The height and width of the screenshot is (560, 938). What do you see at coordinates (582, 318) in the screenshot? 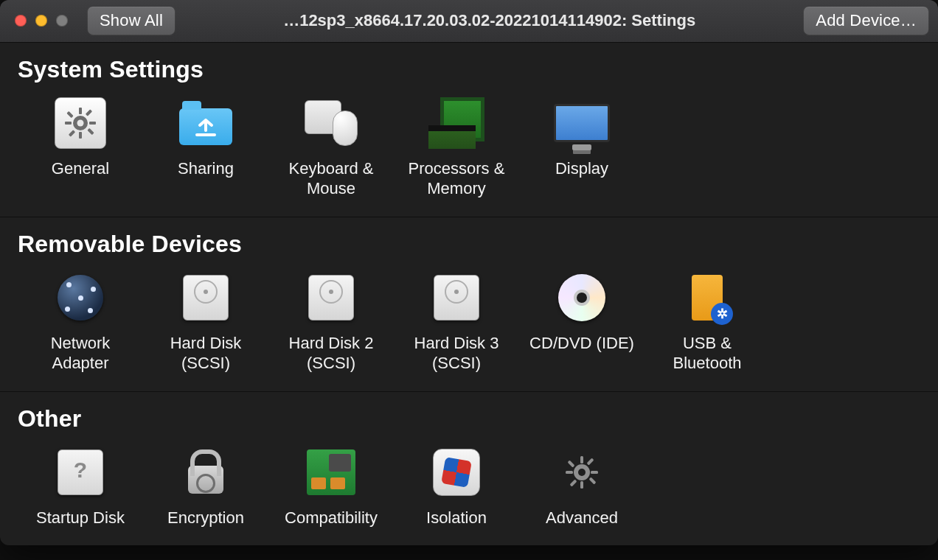
I see `cd-dvd-item: CD/DVD (IDE)` at bounding box center [582, 318].